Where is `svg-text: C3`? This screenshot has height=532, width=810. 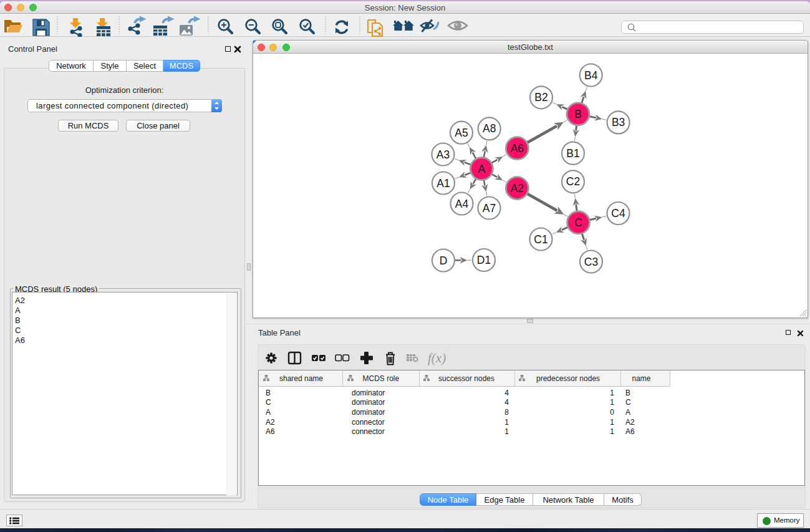 svg-text: C3 is located at coordinates (591, 262).